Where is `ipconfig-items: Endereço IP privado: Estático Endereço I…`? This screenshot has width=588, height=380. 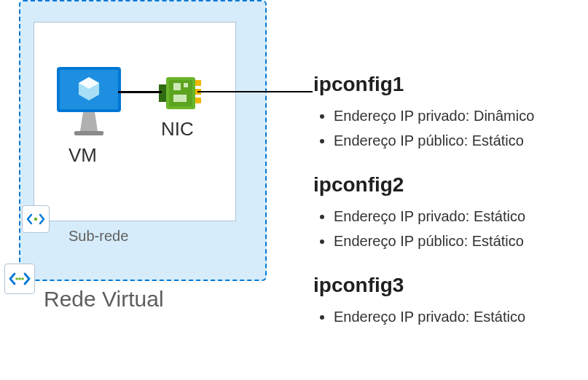 ipconfig-items: Endereço IP privado: Estático Endereço I… is located at coordinates (450, 229).